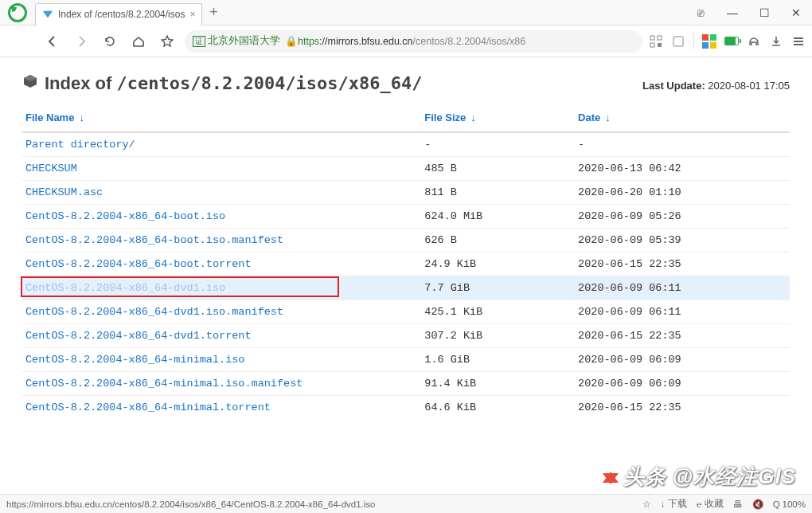  I want to click on col-header-name: File Name↓, so click(221, 118).